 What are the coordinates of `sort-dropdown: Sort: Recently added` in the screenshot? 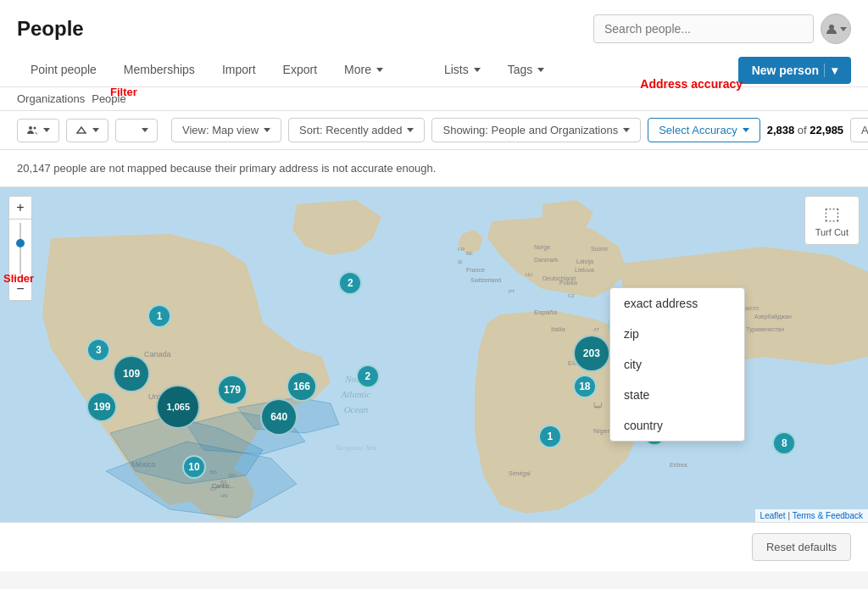 It's located at (356, 131).